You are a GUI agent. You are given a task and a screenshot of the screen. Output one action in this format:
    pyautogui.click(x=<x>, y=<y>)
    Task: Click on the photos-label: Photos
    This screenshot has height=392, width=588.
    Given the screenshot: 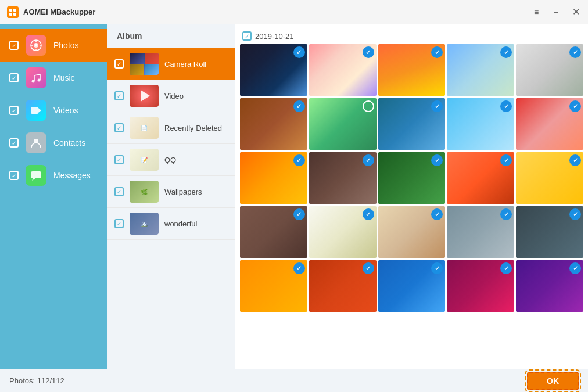 What is the action you would take?
    pyautogui.click(x=66, y=45)
    